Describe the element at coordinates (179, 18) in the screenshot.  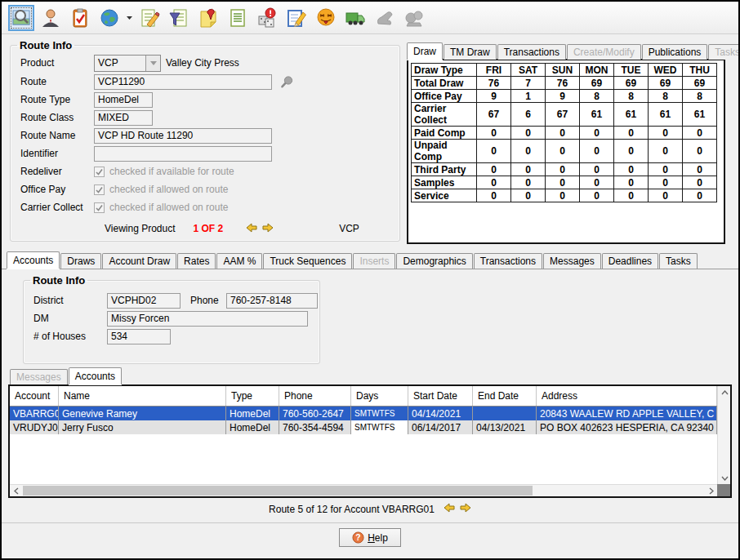
I see `filter-document-icon` at that location.